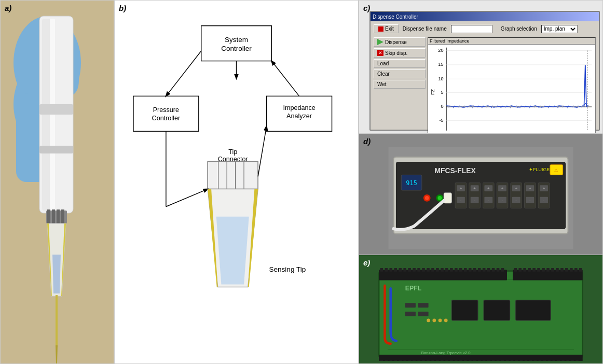  Describe the element at coordinates (396, 43) in the screenshot. I see `dispense-label: Dispense` at that location.